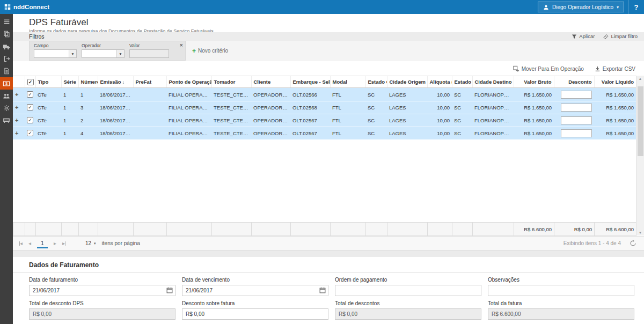 The height and width of the screenshot is (324, 644). I want to click on last-page-button: ▸, so click(64, 244).